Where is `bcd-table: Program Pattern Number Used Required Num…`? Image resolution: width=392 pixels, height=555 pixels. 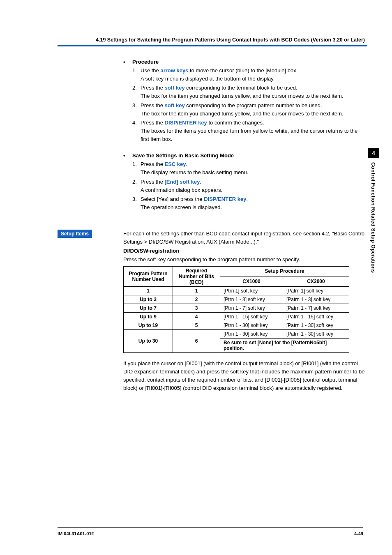
bcd-table: Program Pattern Number Used Required Num… is located at coordinates (236, 310).